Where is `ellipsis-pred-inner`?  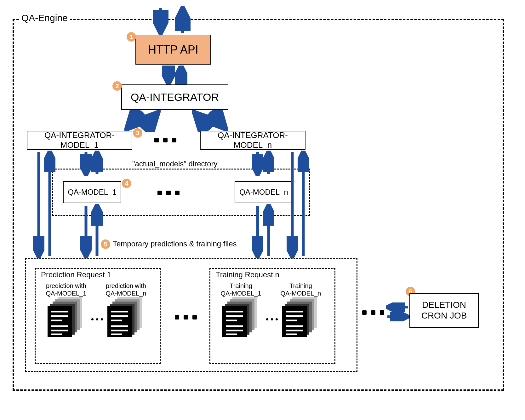
ellipsis-pred-inner is located at coordinates (97, 319).